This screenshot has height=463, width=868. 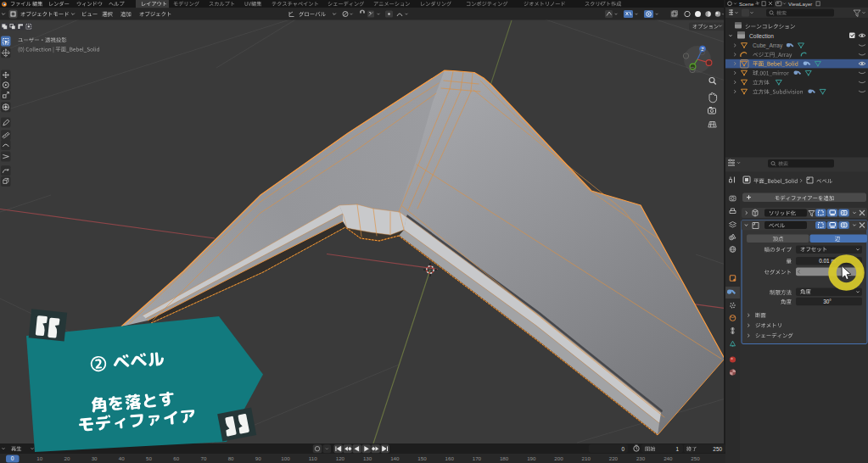 What do you see at coordinates (122, 458) in the screenshot?
I see `svg-text: 40` at bounding box center [122, 458].